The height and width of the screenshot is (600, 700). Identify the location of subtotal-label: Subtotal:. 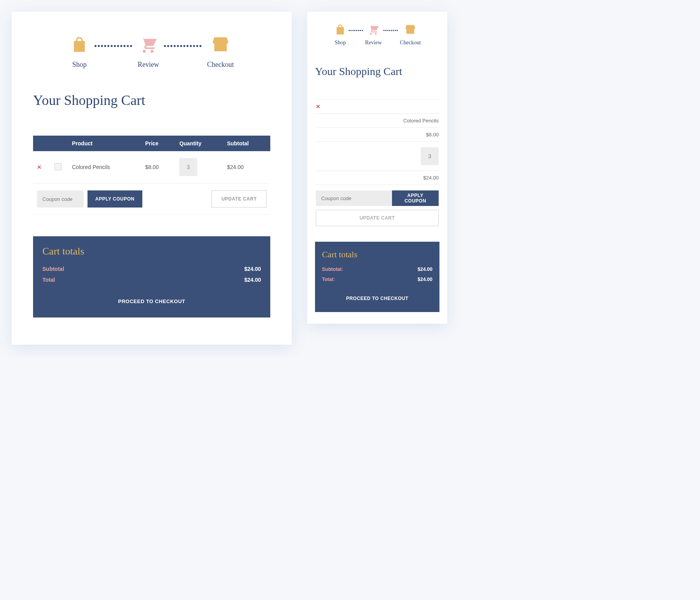
(332, 269).